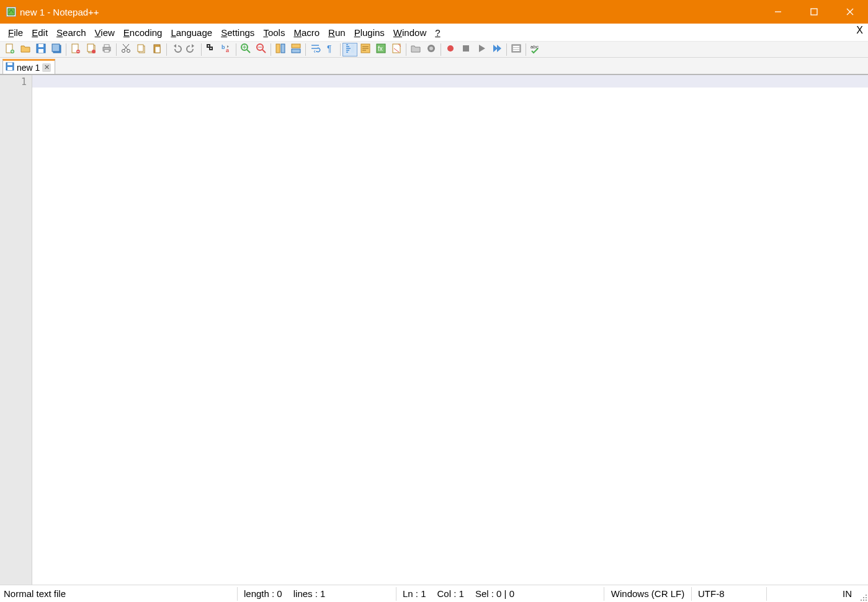 Image resolution: width=868 pixels, height=602 pixels. Describe the element at coordinates (370, 32) in the screenshot. I see `menu-plugins: Plugins` at that location.